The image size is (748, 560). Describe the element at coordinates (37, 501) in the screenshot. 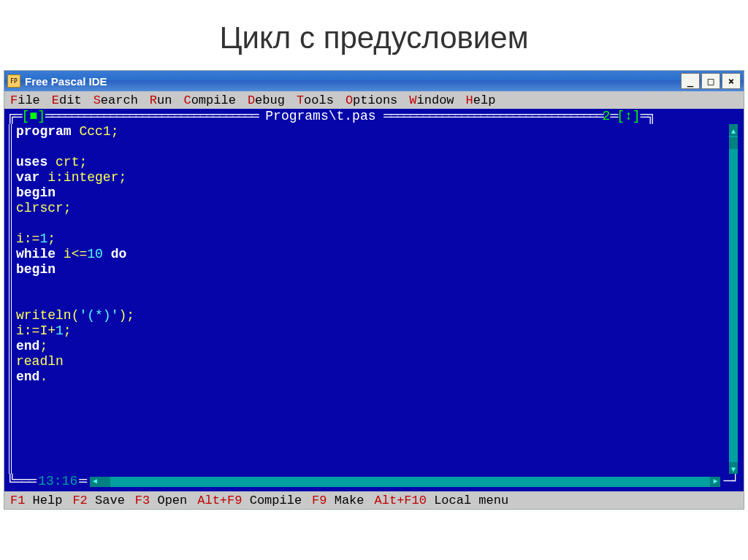

I see `status-f1: F1 Help` at that location.